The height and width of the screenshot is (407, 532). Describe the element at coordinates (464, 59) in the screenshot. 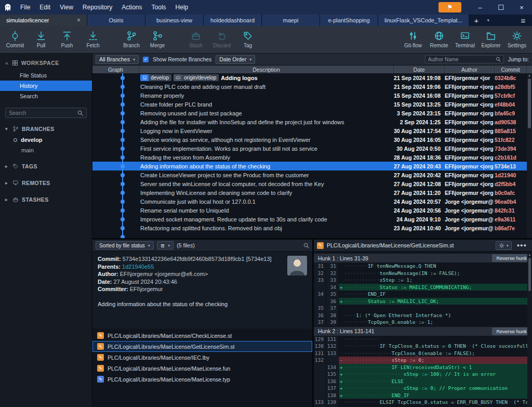

I see `author-filter-box` at that location.